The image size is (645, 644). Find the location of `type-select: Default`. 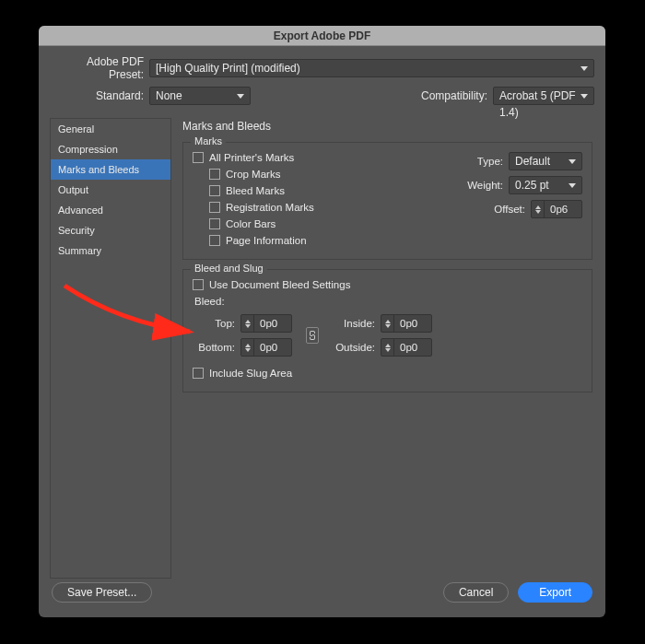

type-select: Default is located at coordinates (545, 161).